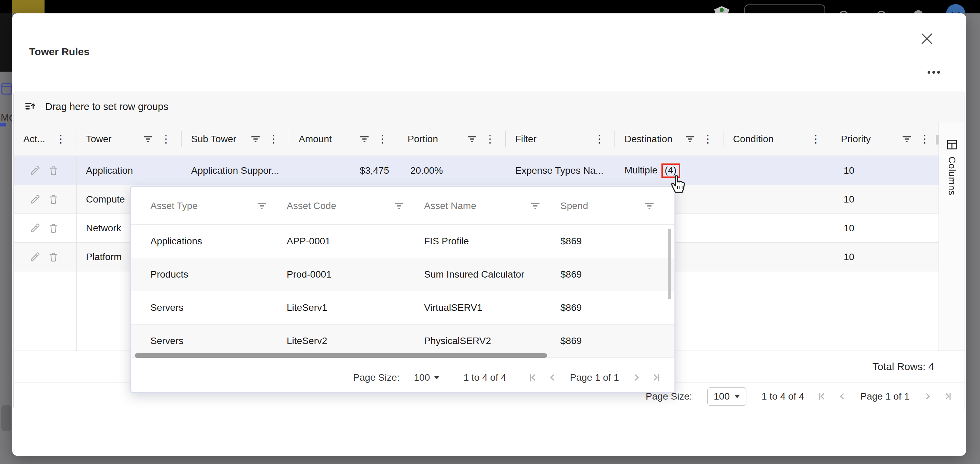  Describe the element at coordinates (737, 397) in the screenshot. I see `chevron-down-icon` at that location.